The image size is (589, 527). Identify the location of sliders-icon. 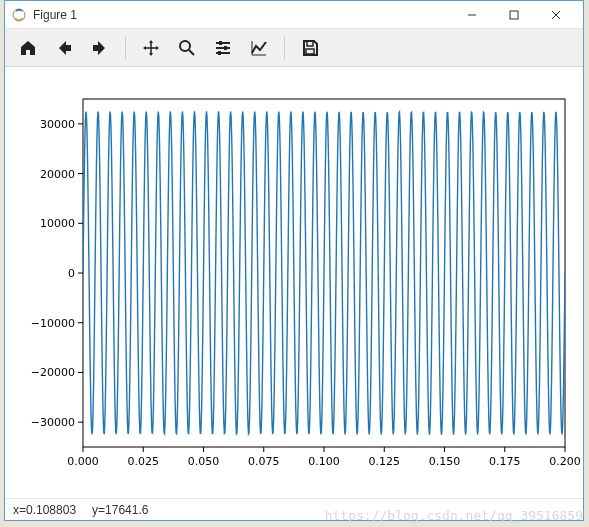
(223, 48).